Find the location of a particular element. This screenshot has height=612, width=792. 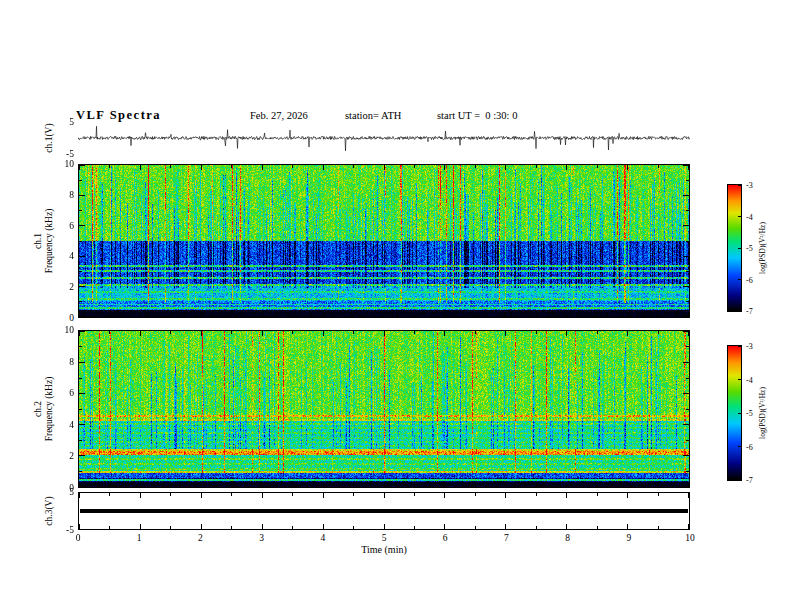

ch2-spec-ytick-2: 2 is located at coordinates (62, 456).